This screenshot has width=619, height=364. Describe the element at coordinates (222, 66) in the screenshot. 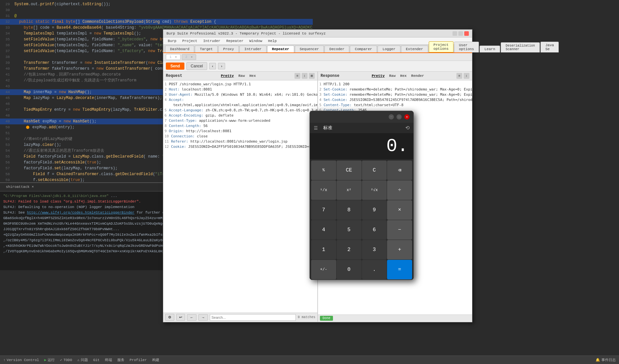

I see `nav-next-button: ›` at that location.